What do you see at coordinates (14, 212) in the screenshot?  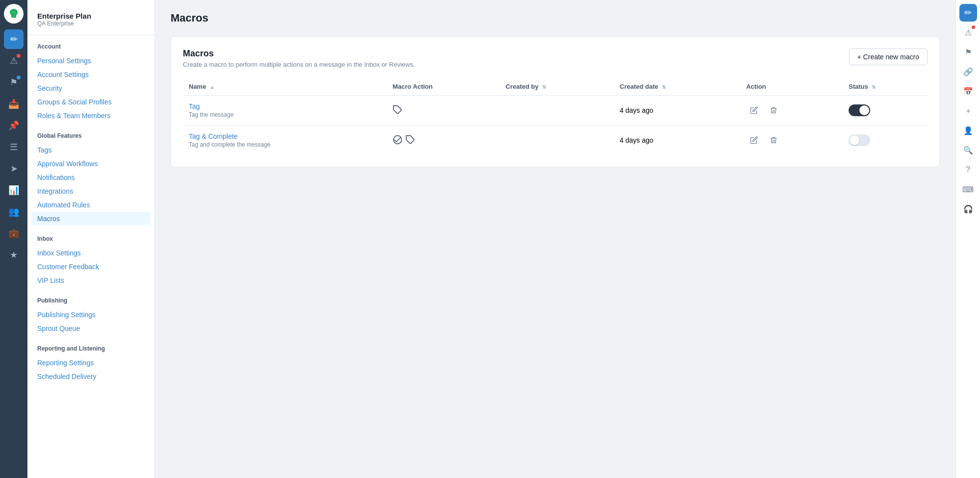 I see `people-icon: 👥` at bounding box center [14, 212].